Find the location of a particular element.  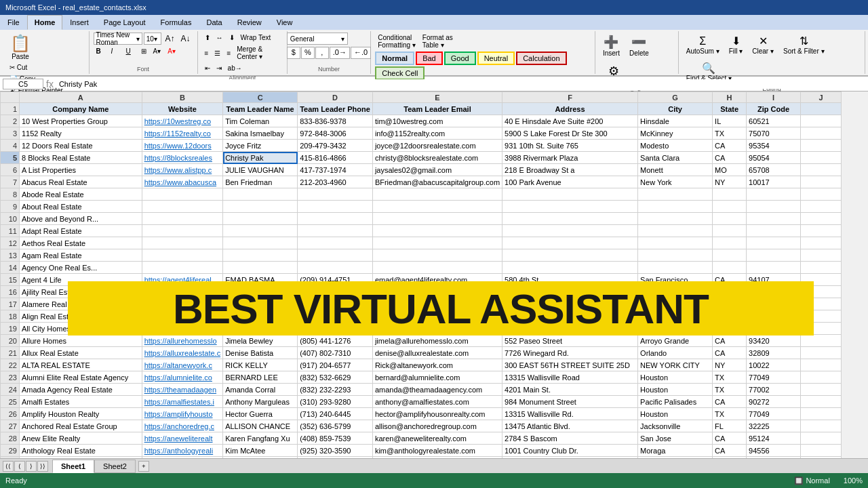

increase-decimal-button: .0→ is located at coordinates (340, 53).